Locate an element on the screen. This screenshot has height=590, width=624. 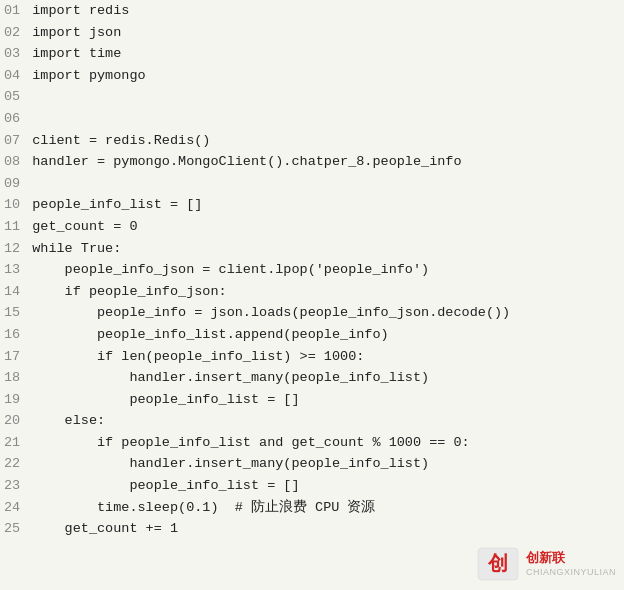
line-number: 12 is located at coordinates (15, 249).